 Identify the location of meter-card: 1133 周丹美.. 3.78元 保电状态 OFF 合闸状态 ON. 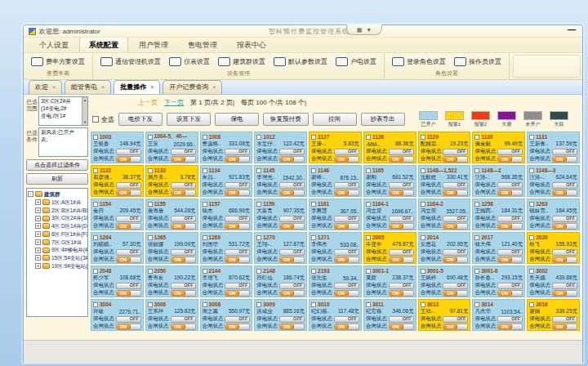
(172, 181).